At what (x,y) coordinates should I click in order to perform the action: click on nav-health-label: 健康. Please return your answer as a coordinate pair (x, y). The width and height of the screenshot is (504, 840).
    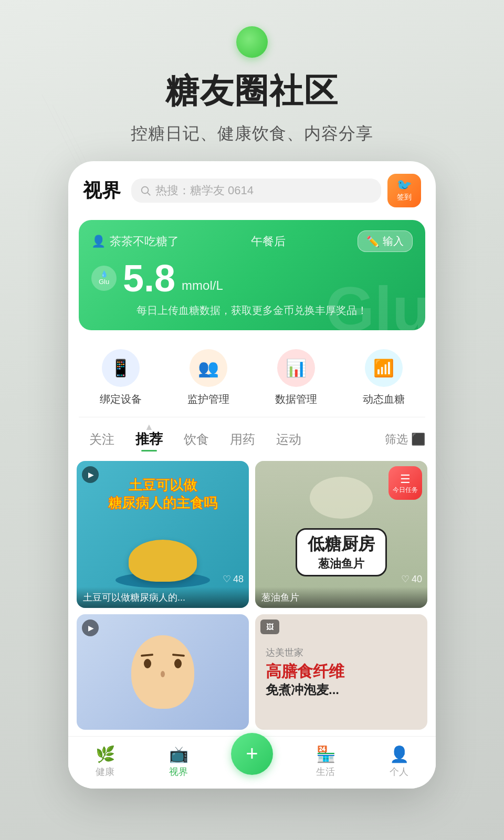
    Looking at the image, I should click on (105, 772).